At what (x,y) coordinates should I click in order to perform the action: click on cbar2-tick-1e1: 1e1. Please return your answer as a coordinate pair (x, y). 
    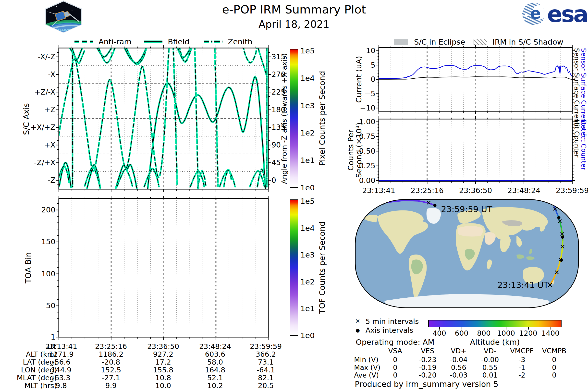
    Looking at the image, I should click on (308, 308).